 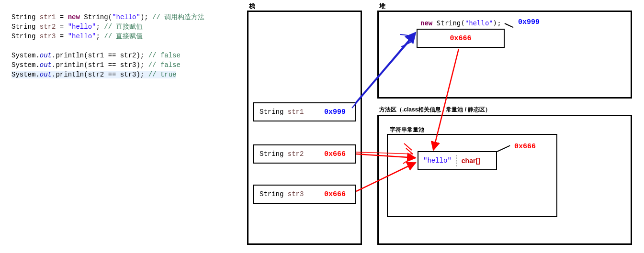 What do you see at coordinates (382, 6) in the screenshot?
I see `heap-heading: 堆` at bounding box center [382, 6].